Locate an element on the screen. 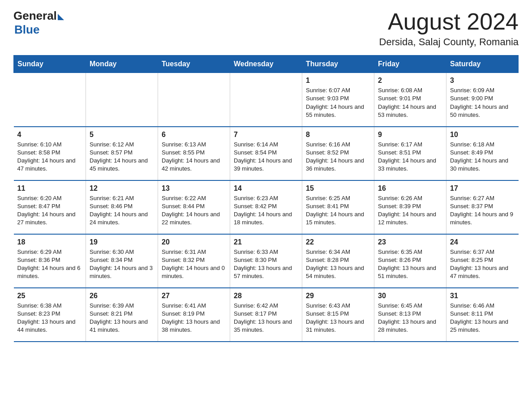 This screenshot has height=411, width=532. day-info: Sunrise: 6:30 AM Sunset: 8:34 PM Dayligh… is located at coordinates (122, 264).